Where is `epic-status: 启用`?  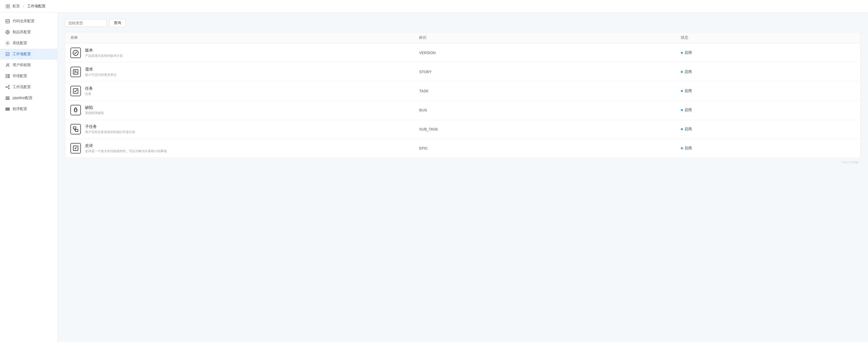
epic-status: 启用 is located at coordinates (768, 148).